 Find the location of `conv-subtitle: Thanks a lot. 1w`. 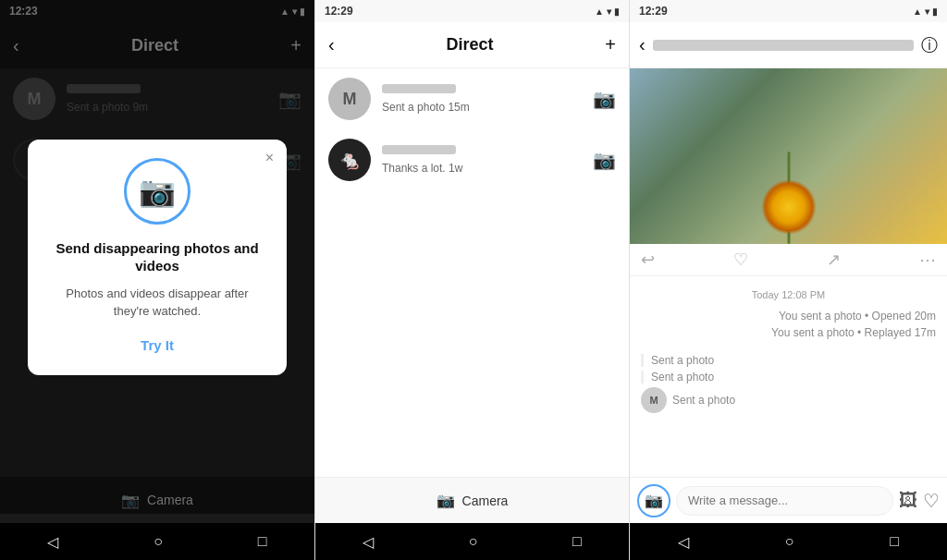

conv-subtitle: Thanks a lot. 1w is located at coordinates (422, 168).